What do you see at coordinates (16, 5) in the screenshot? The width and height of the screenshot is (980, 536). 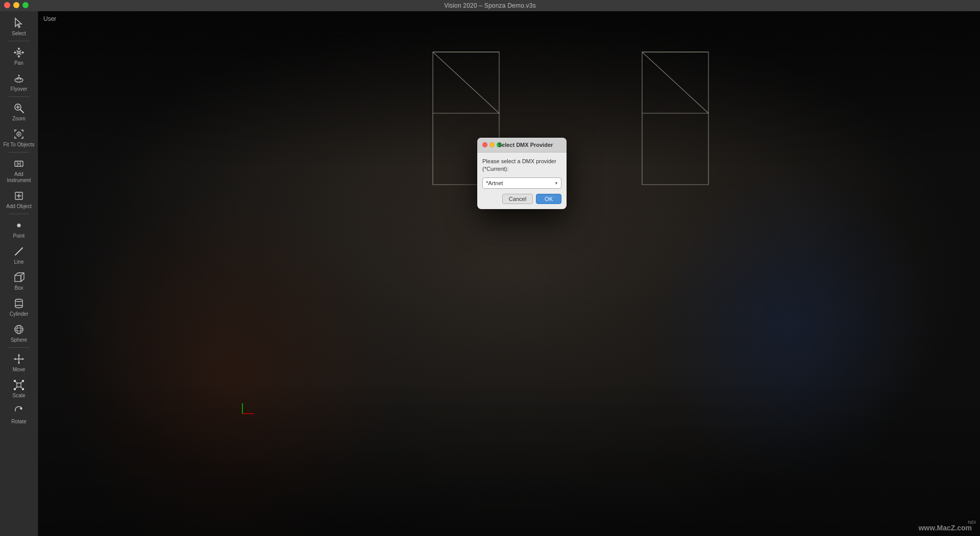 I see `minimize-button` at bounding box center [16, 5].